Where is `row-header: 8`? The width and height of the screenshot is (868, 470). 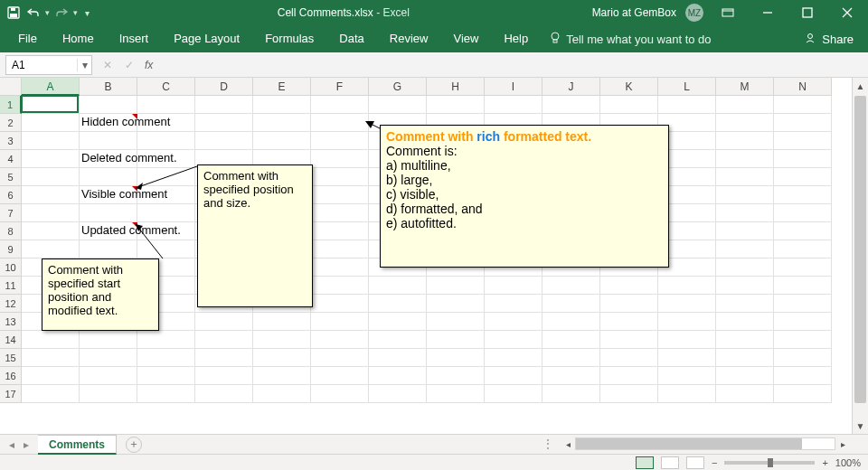 row-header: 8 is located at coordinates (11, 231).